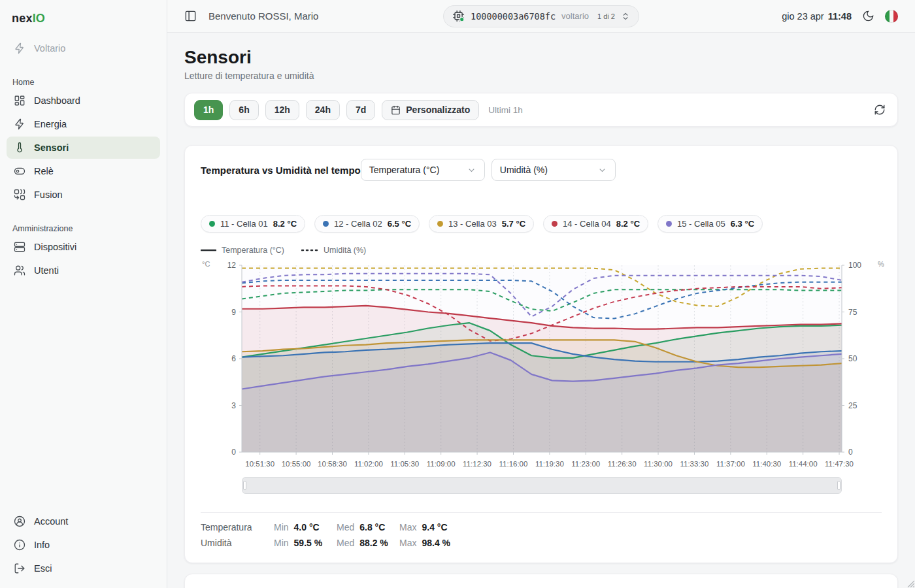 This screenshot has width=915, height=588. Describe the element at coordinates (423, 170) in the screenshot. I see `left-metric-select: Temperatura (°C)` at that location.